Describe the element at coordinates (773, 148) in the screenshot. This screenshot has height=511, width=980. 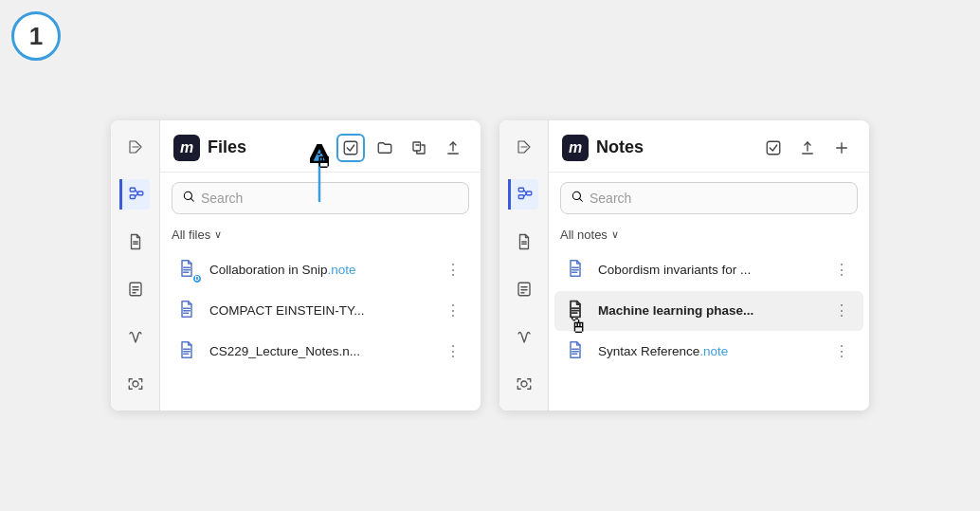
I see `select-all-button-right` at that location.